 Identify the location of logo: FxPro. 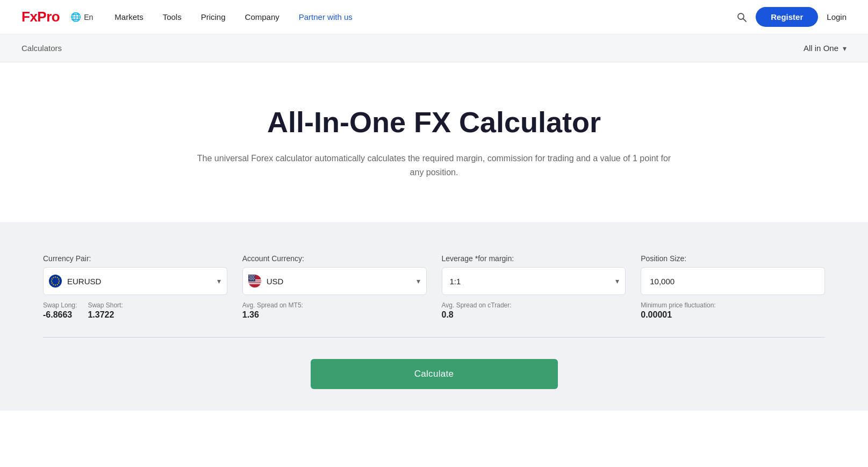
(41, 17).